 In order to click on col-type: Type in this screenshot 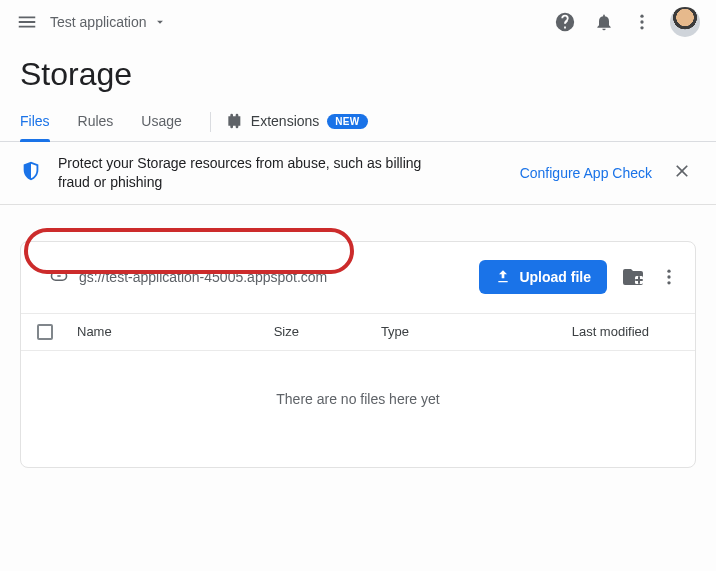, I will do `click(434, 332)`.